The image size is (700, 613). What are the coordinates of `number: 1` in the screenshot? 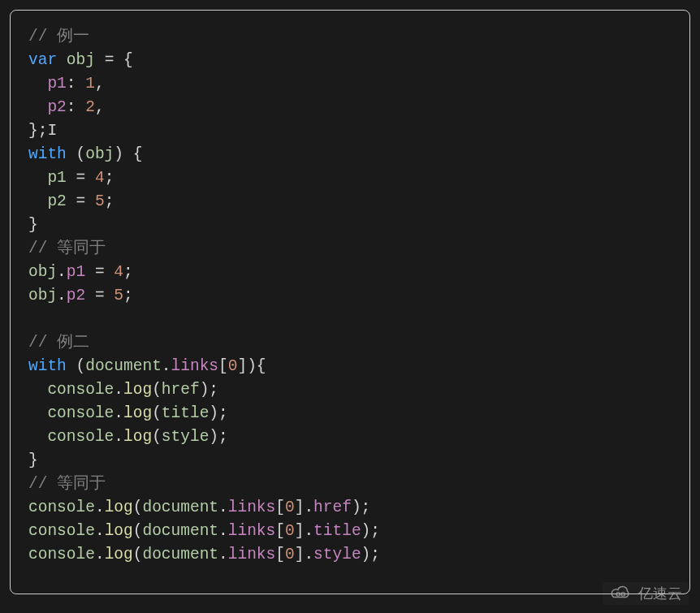 It's located at (90, 84).